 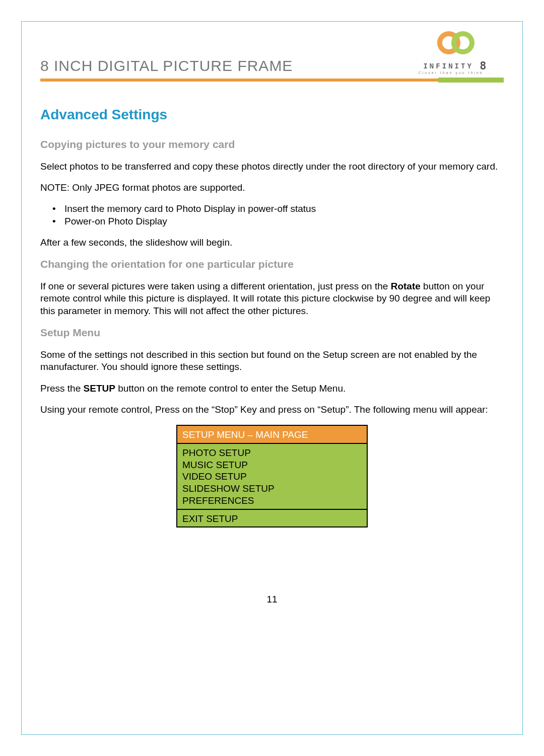 What do you see at coordinates (272, 361) in the screenshot?
I see `para-setup-1: Some of the settings not described in th…` at bounding box center [272, 361].